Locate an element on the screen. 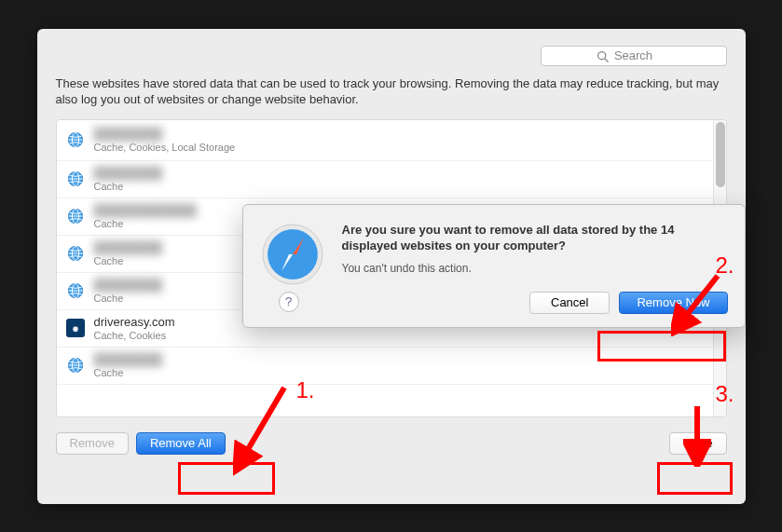 This screenshot has height=532, width=782. confirm-dialog: Are you sure you want to remove all data… is located at coordinates (494, 266).